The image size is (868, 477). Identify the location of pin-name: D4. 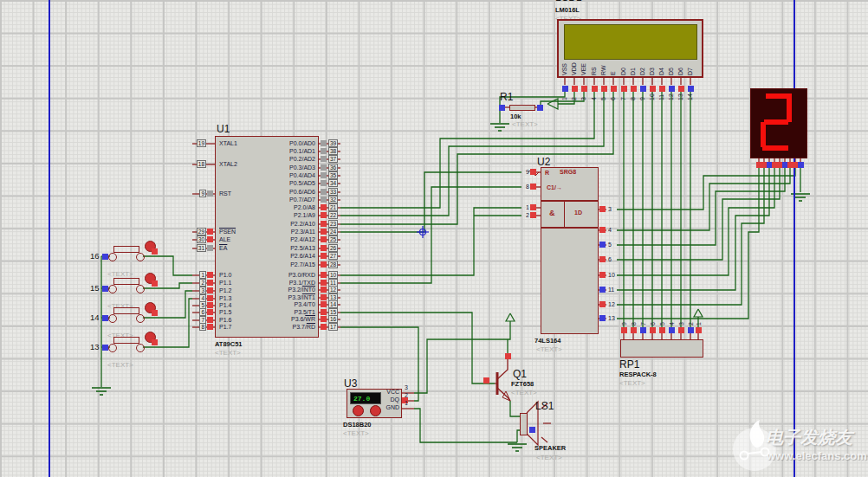
(662, 71).